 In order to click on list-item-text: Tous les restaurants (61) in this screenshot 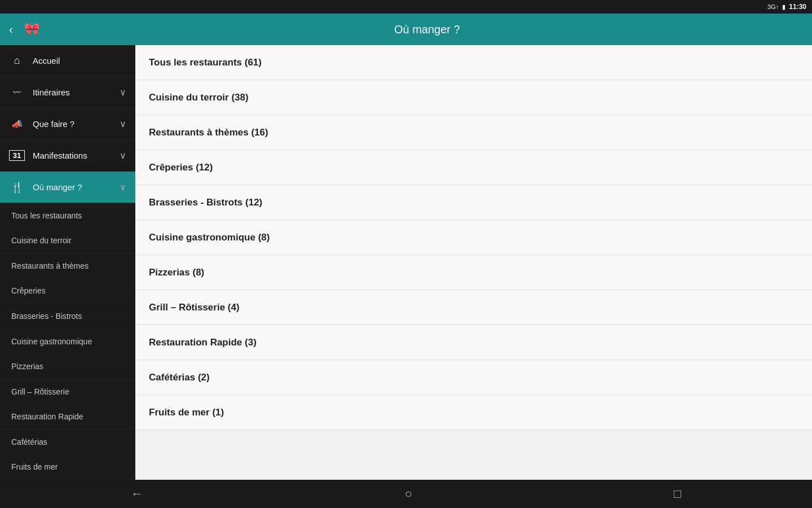, I will do `click(205, 63)`.